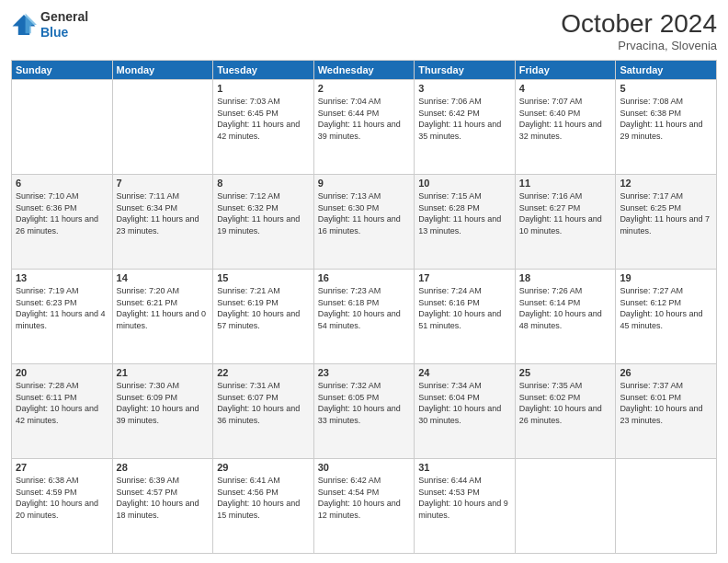  What do you see at coordinates (364, 223) in the screenshot?
I see `table-row: 9Sunrise: 7:13 AM Sunset: 6:30 PM Daylig…` at bounding box center [364, 223].